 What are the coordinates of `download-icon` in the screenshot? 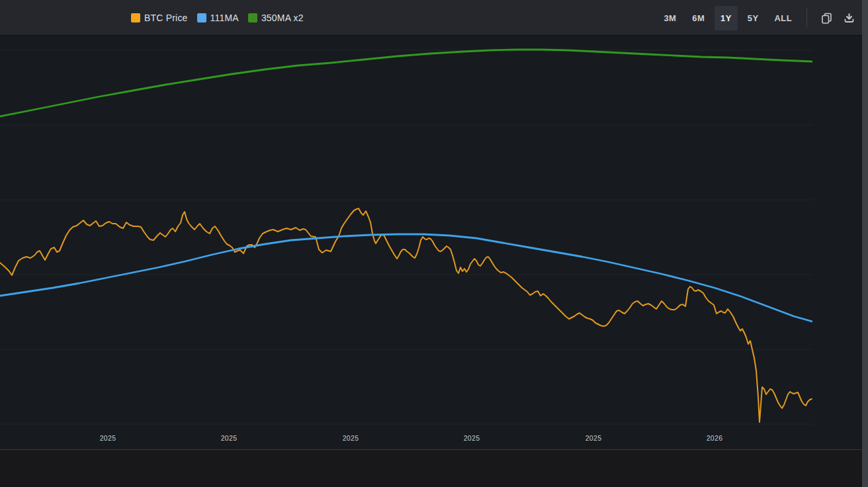 It's located at (849, 19).